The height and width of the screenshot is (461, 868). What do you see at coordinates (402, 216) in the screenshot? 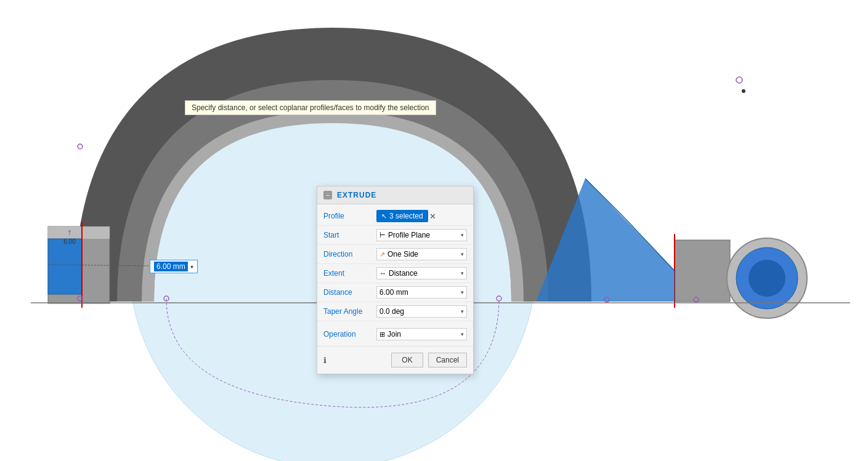
I see `profile-selected-button: ↖ 3 selected` at bounding box center [402, 216].